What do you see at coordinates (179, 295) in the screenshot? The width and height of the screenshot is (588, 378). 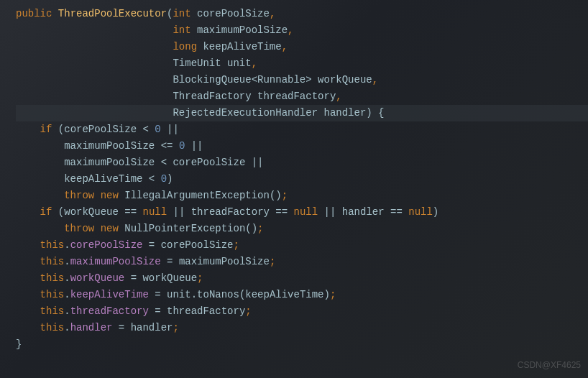 I see `var: unit` at bounding box center [179, 295].